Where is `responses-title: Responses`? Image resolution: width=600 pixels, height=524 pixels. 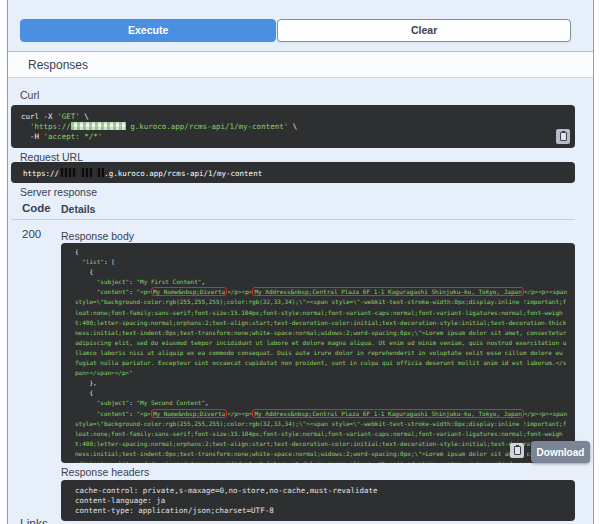 responses-title: Responses is located at coordinates (58, 65).